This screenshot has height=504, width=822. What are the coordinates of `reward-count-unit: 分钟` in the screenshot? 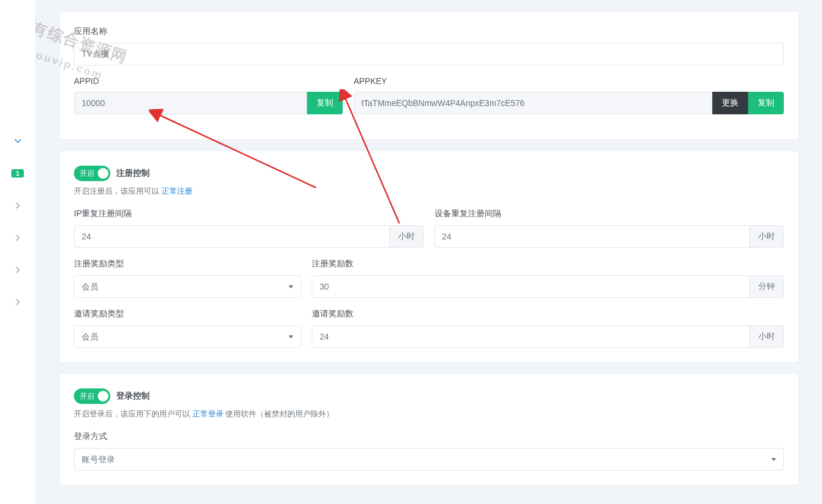 It's located at (767, 287).